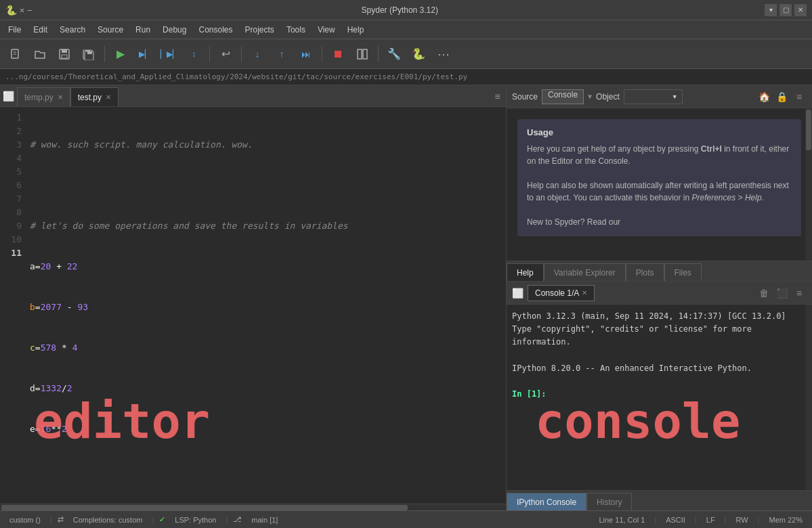  I want to click on path-bar: ...ng/courses/Theoretical_and_Applied_Cl…, so click(406, 77).